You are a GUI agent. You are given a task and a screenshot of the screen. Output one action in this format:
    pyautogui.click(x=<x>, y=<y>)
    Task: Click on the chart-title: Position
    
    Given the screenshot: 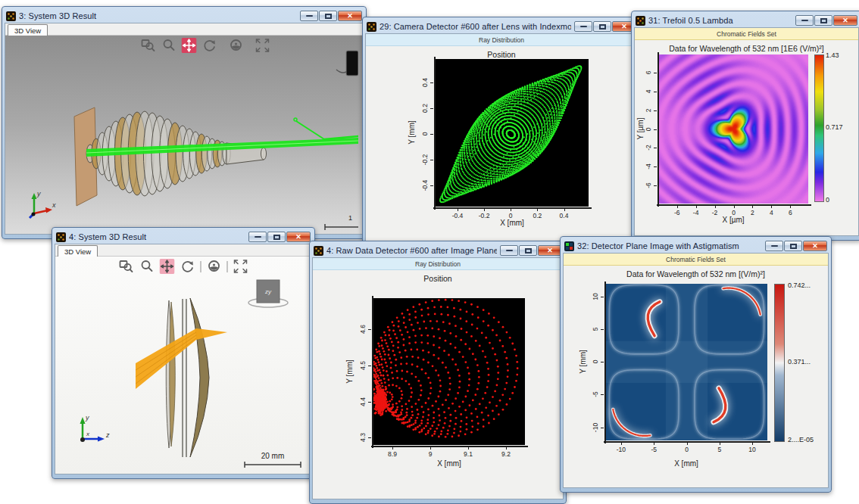 What is the action you would take?
    pyautogui.click(x=501, y=54)
    